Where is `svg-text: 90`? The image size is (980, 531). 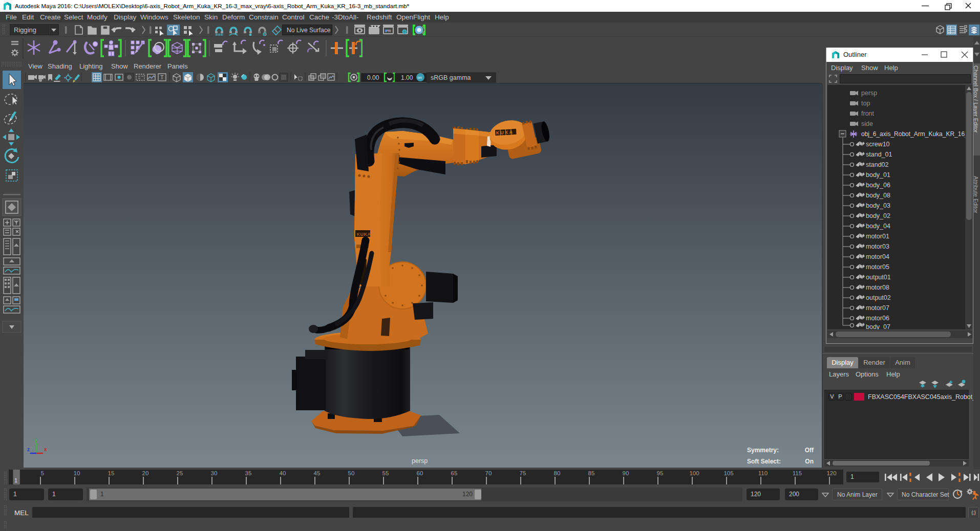 svg-text: 90 is located at coordinates (626, 473).